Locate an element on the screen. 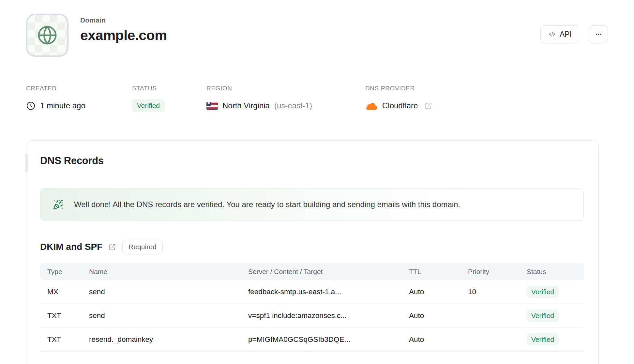 The height and width of the screenshot is (364, 634). status-badge: Verified is located at coordinates (148, 106).